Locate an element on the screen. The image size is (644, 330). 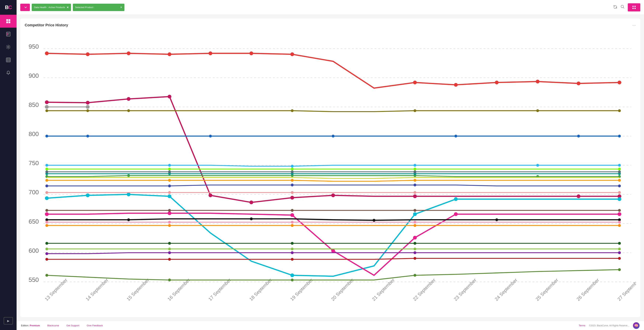
gear-icon is located at coordinates (8, 47).